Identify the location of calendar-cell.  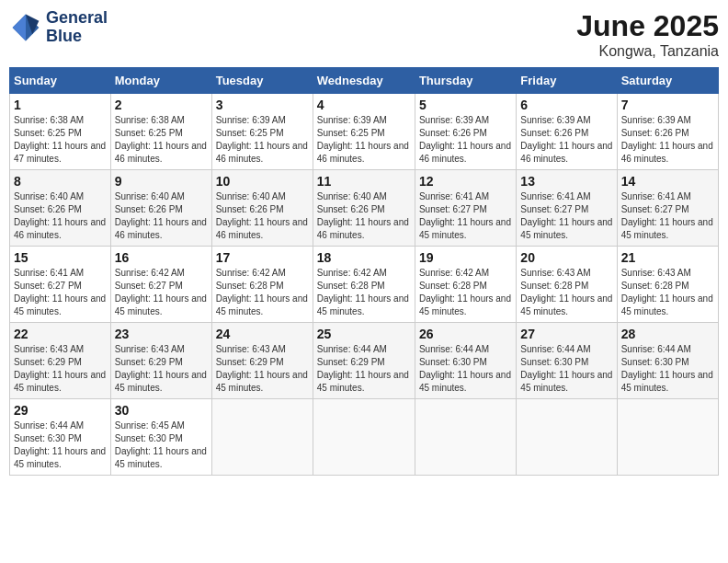
(262, 438).